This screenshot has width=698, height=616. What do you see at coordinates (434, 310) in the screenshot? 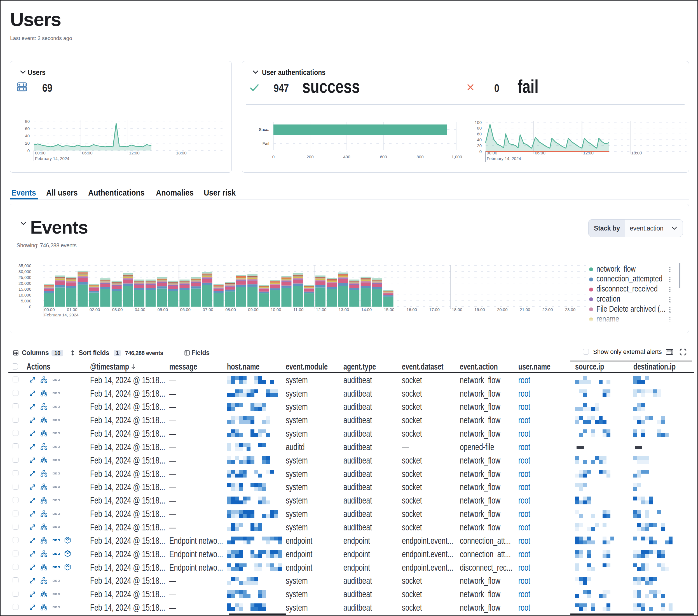
I see `svg-text: 17:00` at bounding box center [434, 310].